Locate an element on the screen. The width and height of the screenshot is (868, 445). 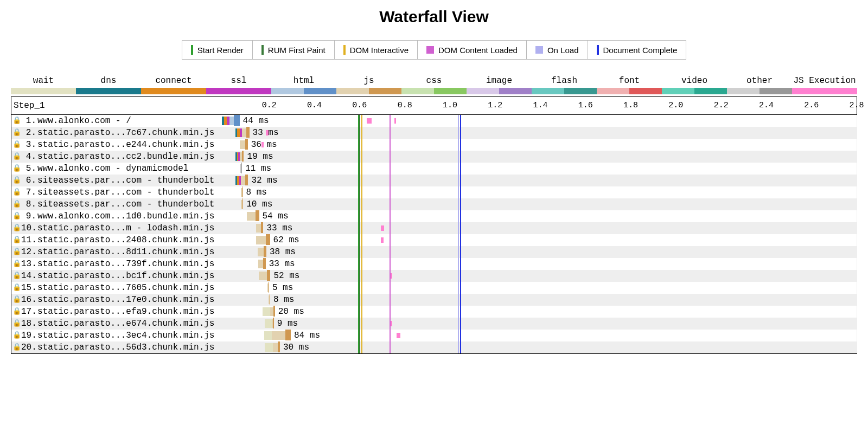
waterfall-row: 🔒6. siteassets.par...com - thunderbolt32… is located at coordinates (434, 180).